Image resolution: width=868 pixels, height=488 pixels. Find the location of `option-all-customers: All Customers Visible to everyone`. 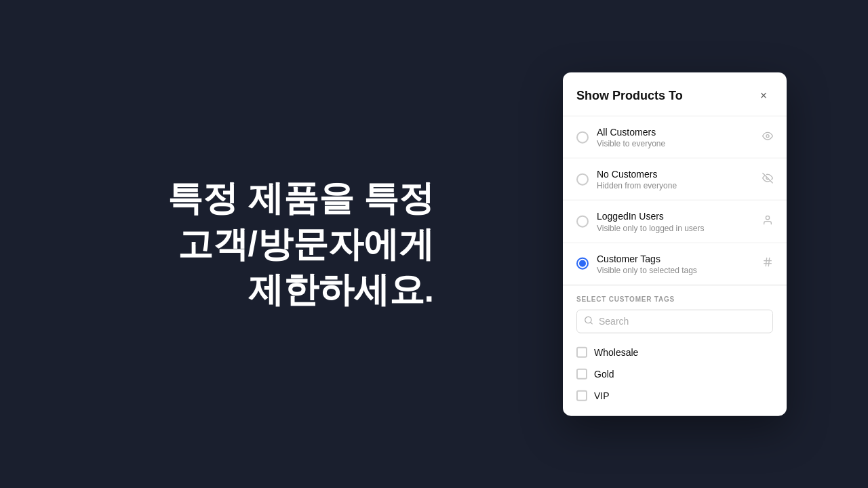

option-all-customers: All Customers Visible to everyone is located at coordinates (675, 138).